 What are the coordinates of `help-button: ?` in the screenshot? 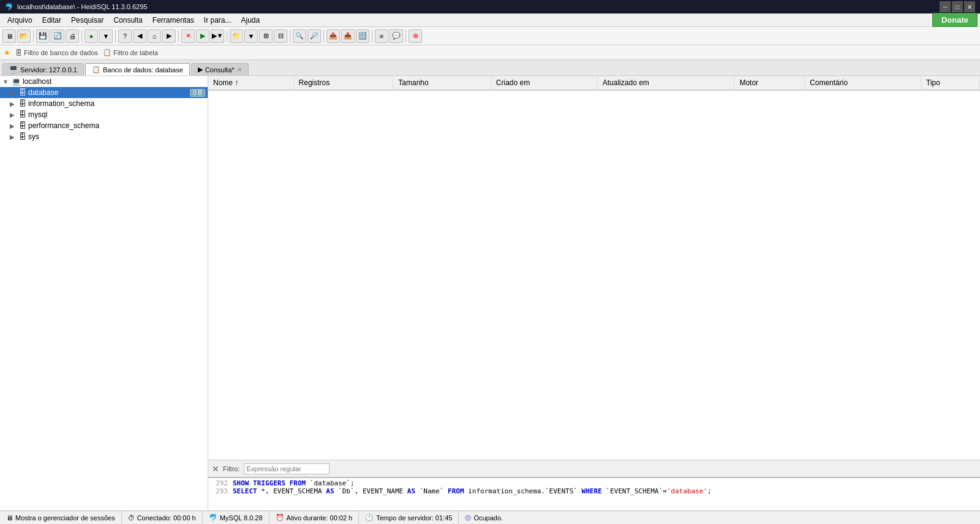 It's located at (125, 36).